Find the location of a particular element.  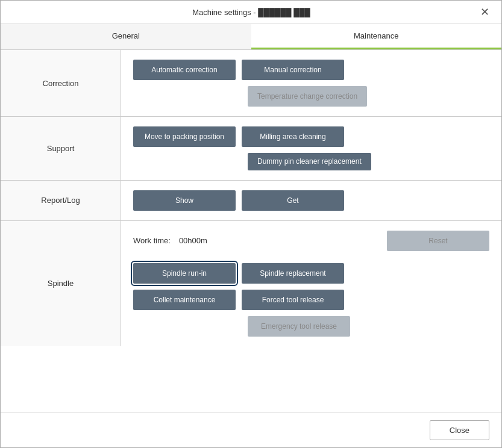

manual-correction-button: Manual correction is located at coordinates (293, 70).